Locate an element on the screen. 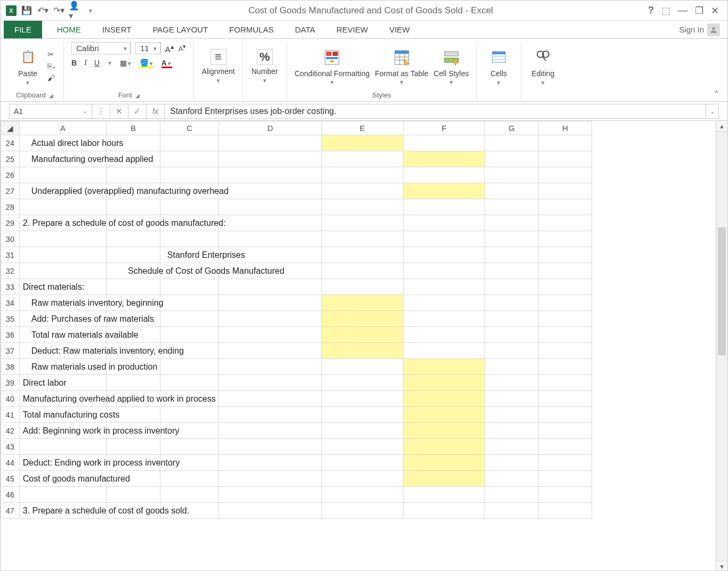  cell-H28 is located at coordinates (565, 207).